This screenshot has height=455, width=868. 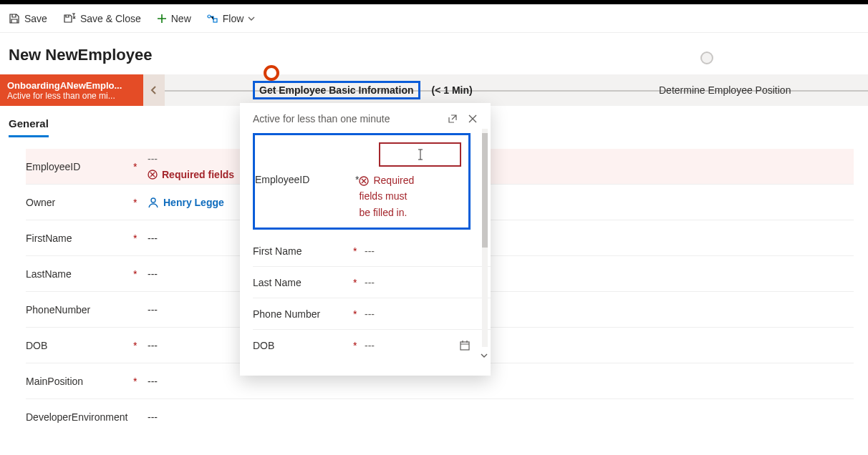 What do you see at coordinates (410, 196) in the screenshot?
I see `validation-error-text: Required fields must be filled in.` at bounding box center [410, 196].